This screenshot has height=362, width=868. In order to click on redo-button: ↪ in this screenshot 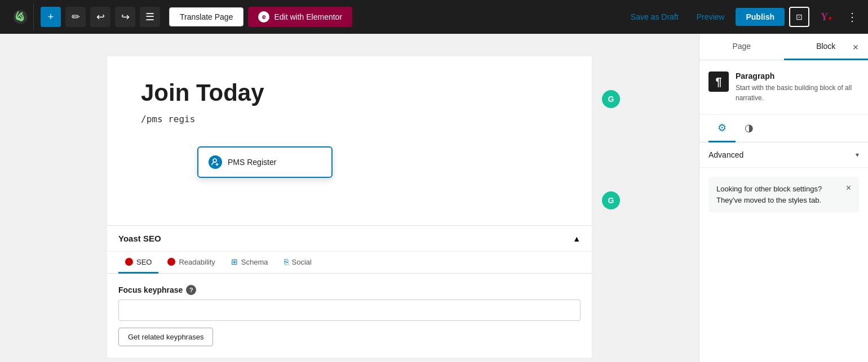, I will do `click(125, 17)`.